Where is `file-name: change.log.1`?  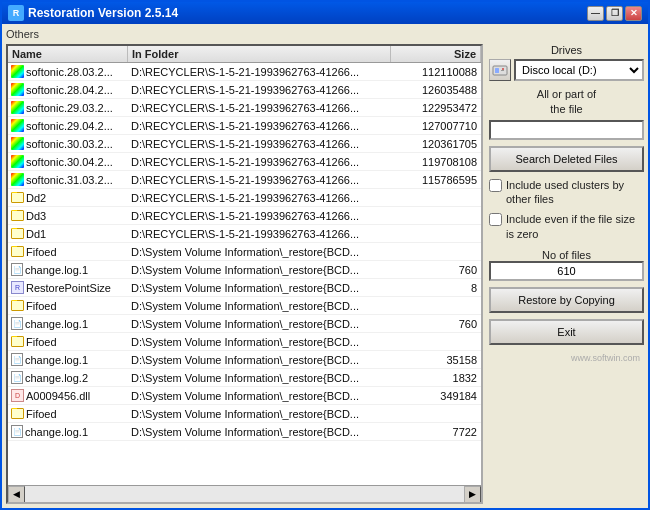 file-name: change.log.1 is located at coordinates (56, 432).